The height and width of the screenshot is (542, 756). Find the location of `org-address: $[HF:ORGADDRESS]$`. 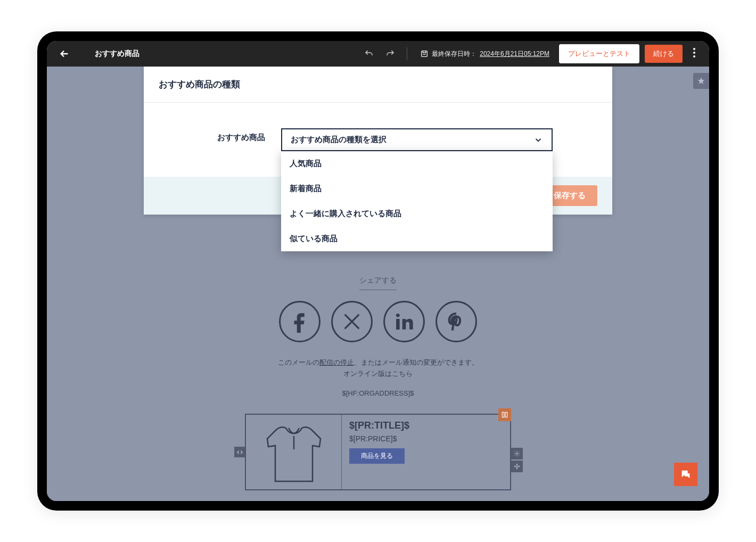

org-address: $[HF:ORGADDRESS]$ is located at coordinates (378, 393).